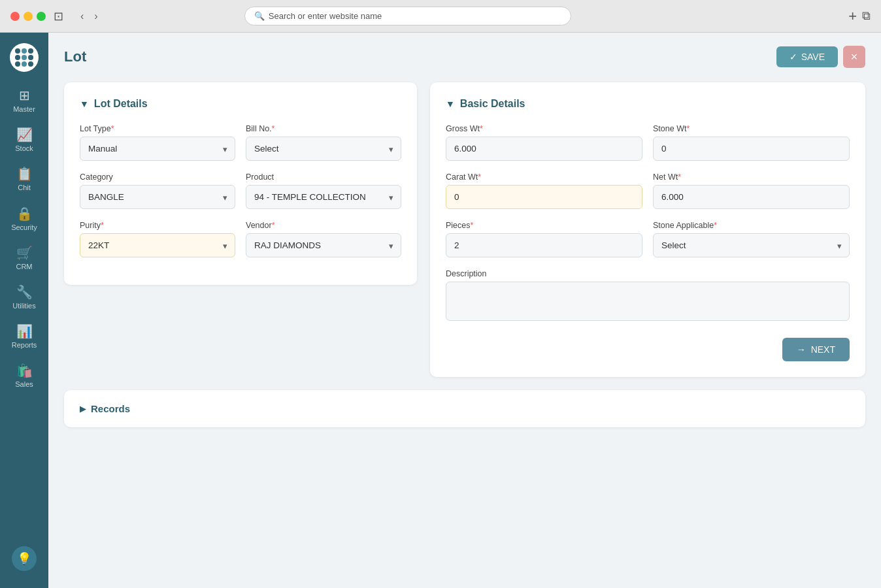 The width and height of the screenshot is (881, 588). What do you see at coordinates (241, 104) in the screenshot?
I see `lot-details-section-header: ▼ Lot Details` at bounding box center [241, 104].